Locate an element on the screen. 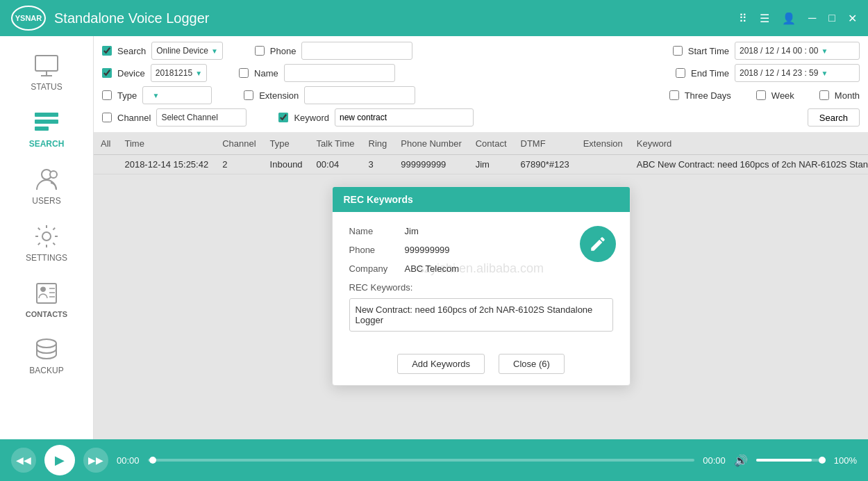 The width and height of the screenshot is (868, 481). search-label: Search is located at coordinates (132, 51).